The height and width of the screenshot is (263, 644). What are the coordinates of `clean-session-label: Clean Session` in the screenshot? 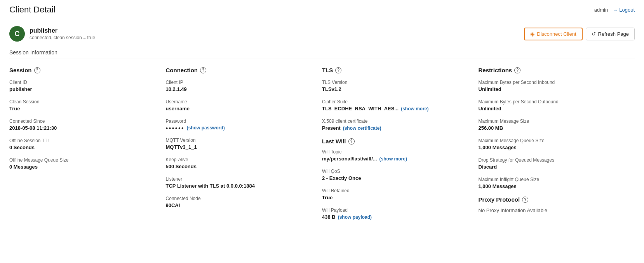 It's located at (84, 102).